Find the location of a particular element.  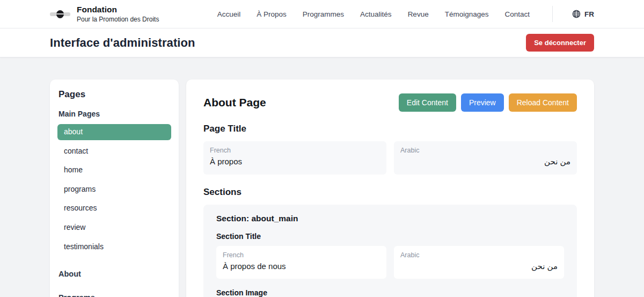

admin-header: Interface d'administration Se déconnecte… is located at coordinates (322, 43).